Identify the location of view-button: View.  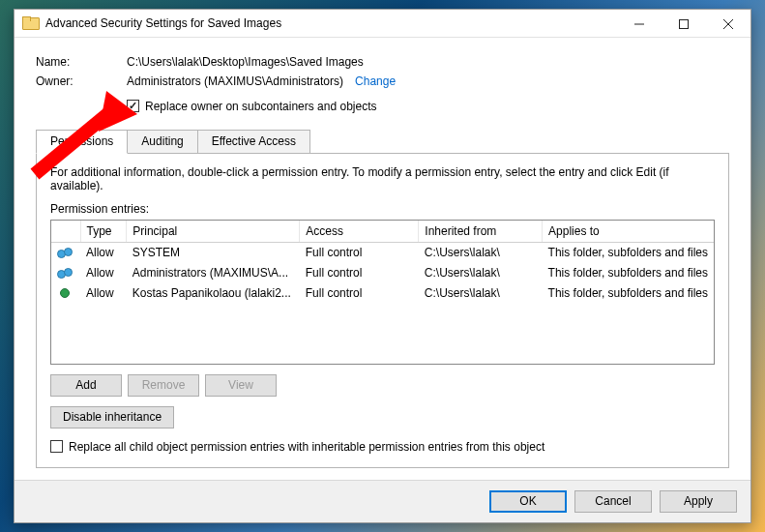
(241, 385).